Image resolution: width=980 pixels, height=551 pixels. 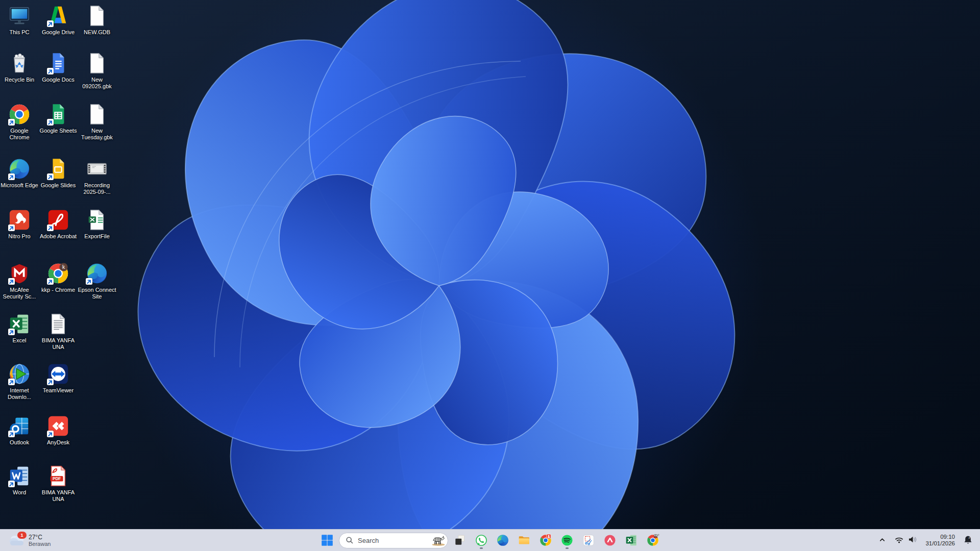 What do you see at coordinates (58, 173) in the screenshot?
I see `desktop-icon-google-slides: Google Slides` at bounding box center [58, 173].